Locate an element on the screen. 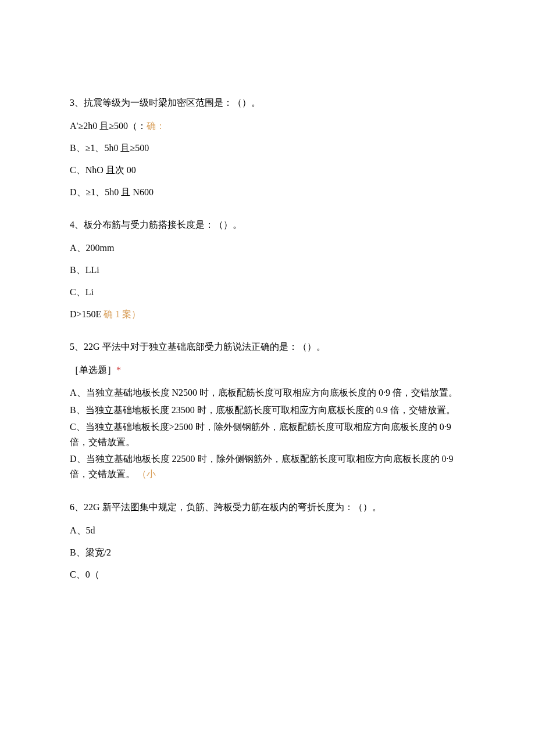 Image resolution: width=535 pixels, height=756 pixels. option-d-annotation: 确 1 案） is located at coordinates (122, 314).